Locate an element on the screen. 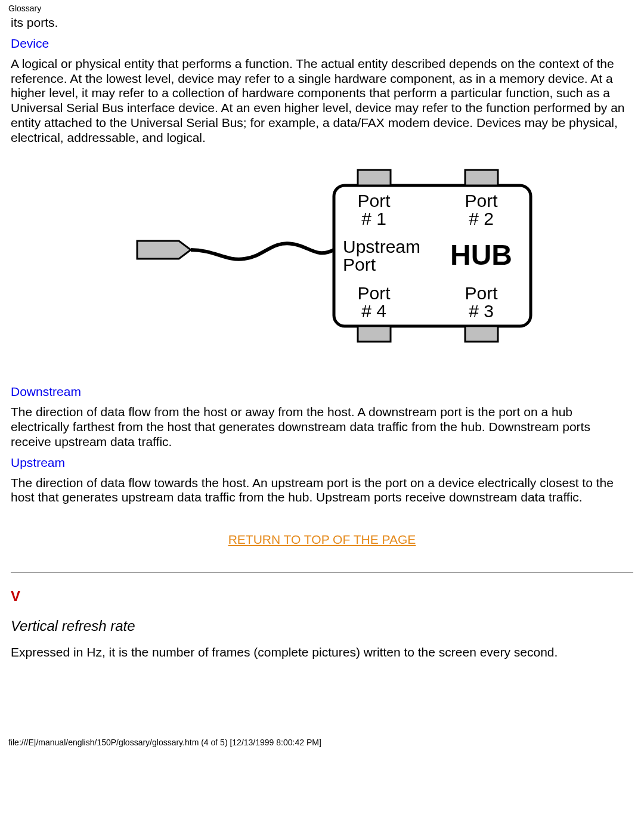 This screenshot has height=833, width=644. hub-diagram-svg: Port # 1 Port # 2 Upstream Port HUB Port… is located at coordinates (322, 256).